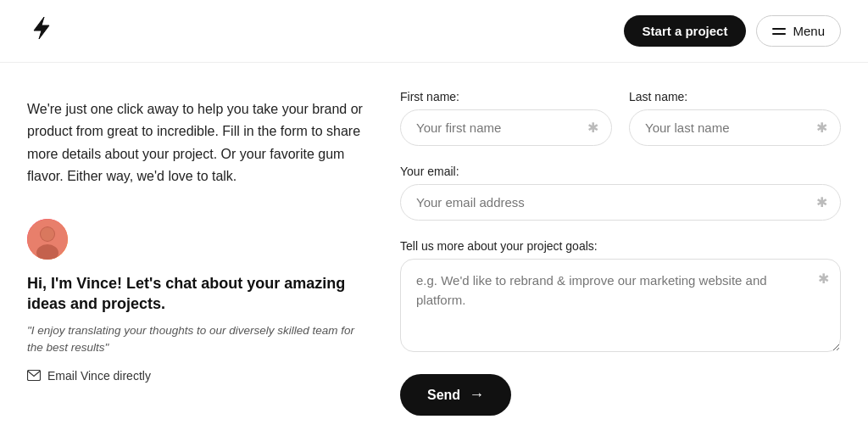 This screenshot has height=436, width=868. What do you see at coordinates (476, 395) in the screenshot?
I see `arrow-right-icon: →` at bounding box center [476, 395].